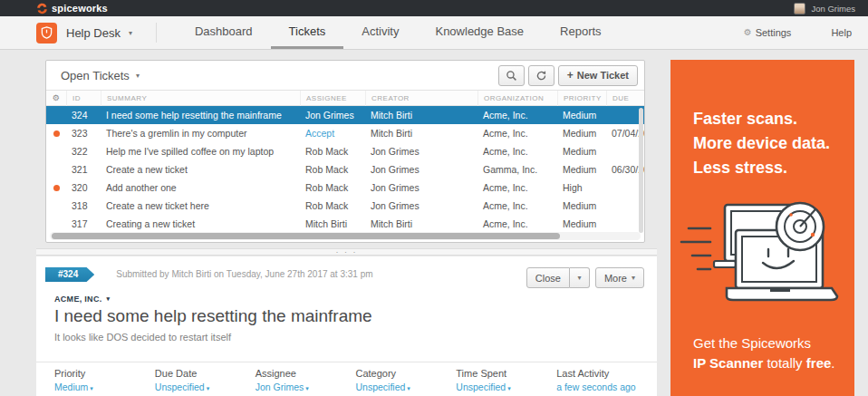 The image size is (868, 396). Describe the element at coordinates (83, 115) in the screenshot. I see `cell-id: 324` at that location.